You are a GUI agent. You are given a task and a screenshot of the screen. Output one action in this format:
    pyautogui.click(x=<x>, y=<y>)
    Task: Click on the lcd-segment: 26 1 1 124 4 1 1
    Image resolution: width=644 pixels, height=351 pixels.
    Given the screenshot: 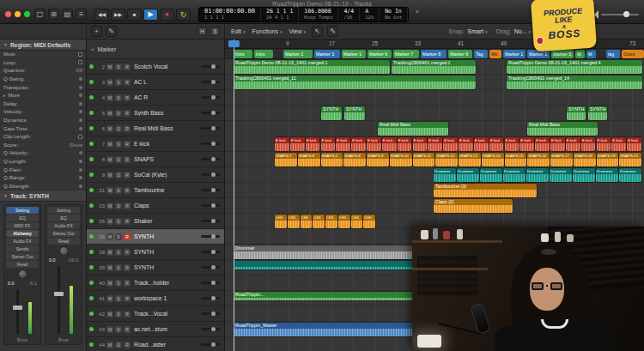 What is the action you would take?
    pyautogui.click(x=280, y=15)
    